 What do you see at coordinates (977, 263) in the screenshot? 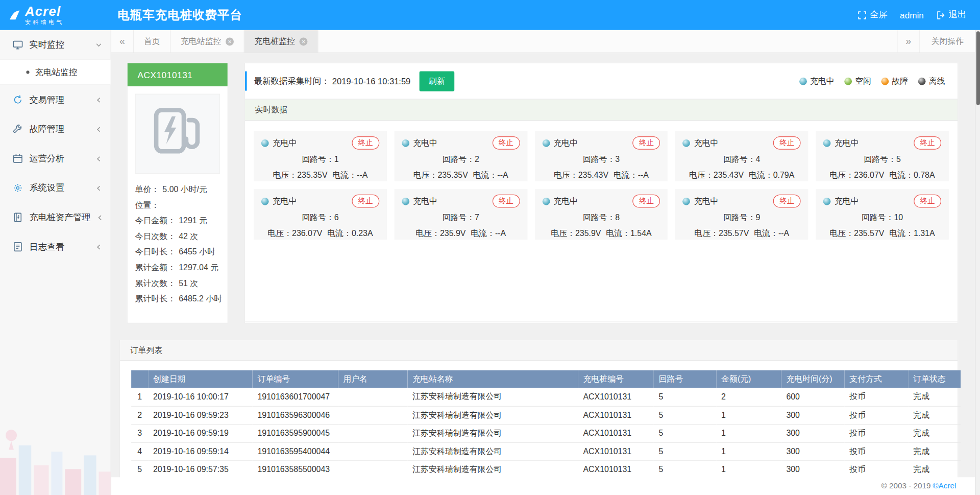
I see `vertical-scrollbar` at bounding box center [977, 263].